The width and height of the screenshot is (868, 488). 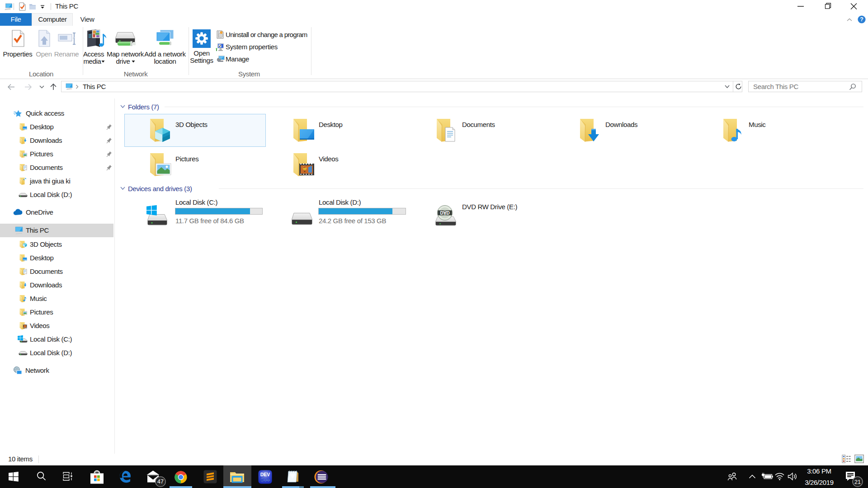 What do you see at coordinates (265, 480) in the screenshot?
I see `svg-text: C++` at bounding box center [265, 480].